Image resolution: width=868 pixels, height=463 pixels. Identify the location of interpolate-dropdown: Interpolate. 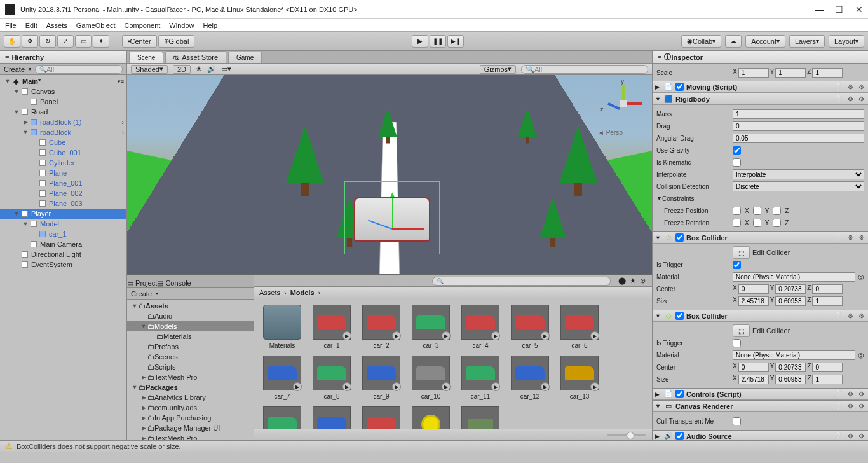
(798, 174).